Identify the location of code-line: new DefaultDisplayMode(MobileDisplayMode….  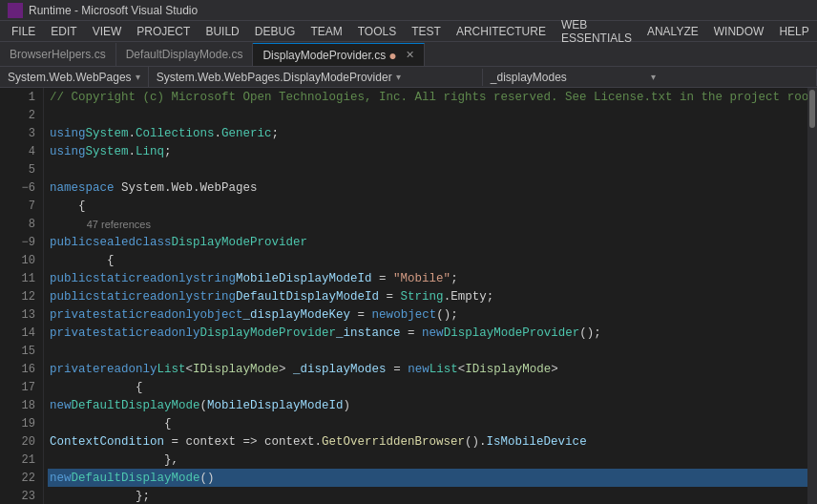
(428, 405).